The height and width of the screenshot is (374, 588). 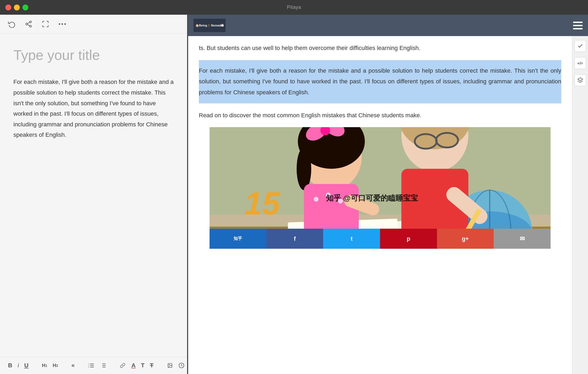 I want to click on editor-title: Type your title, so click(x=94, y=55).